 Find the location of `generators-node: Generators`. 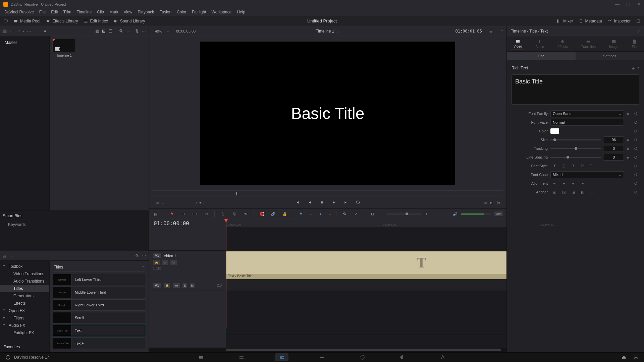

generators-node: Generators is located at coordinates (25, 296).